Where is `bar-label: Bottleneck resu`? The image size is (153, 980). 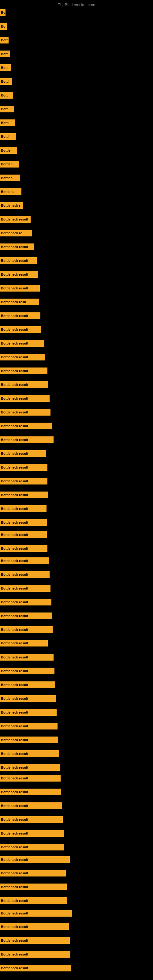
bar-label: Bottleneck resu is located at coordinates (20, 302).